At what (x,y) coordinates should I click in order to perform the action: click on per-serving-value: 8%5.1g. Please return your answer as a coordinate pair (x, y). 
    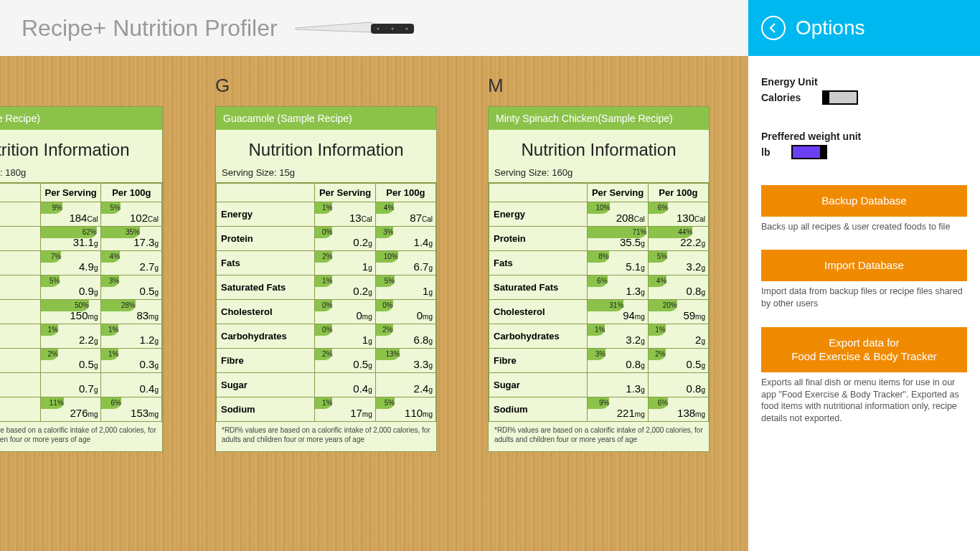
    Looking at the image, I should click on (618, 263).